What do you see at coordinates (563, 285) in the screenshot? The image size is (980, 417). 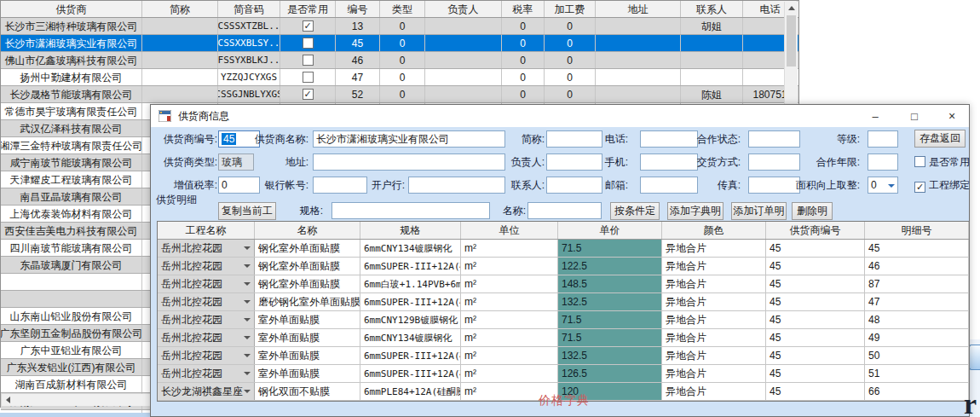 I see `detail-row: 岳州北控花园钢化室外单面贴膜6mm白玻+1.14PVB+6mm...m²148.…` at bounding box center [563, 285].